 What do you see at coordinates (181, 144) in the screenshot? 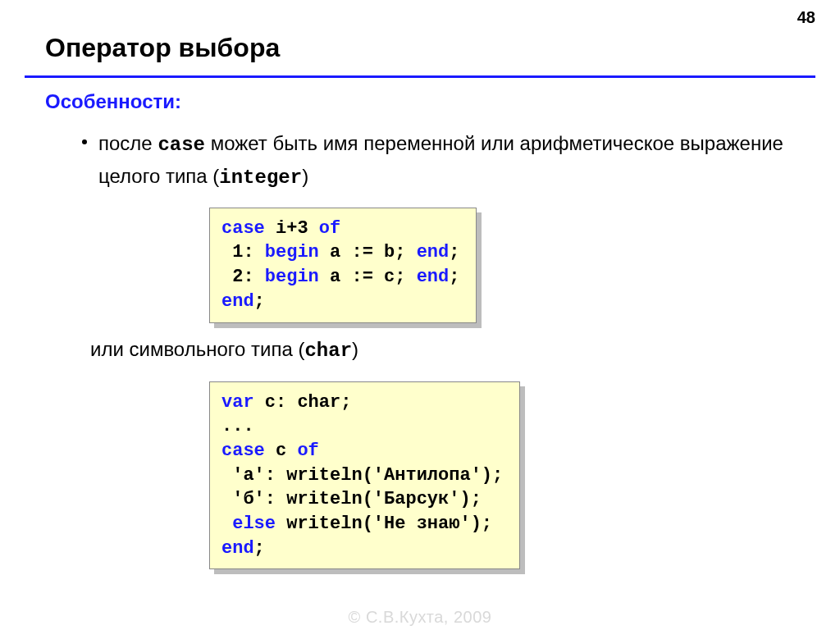
I see `keyword-case: case` at bounding box center [181, 144].